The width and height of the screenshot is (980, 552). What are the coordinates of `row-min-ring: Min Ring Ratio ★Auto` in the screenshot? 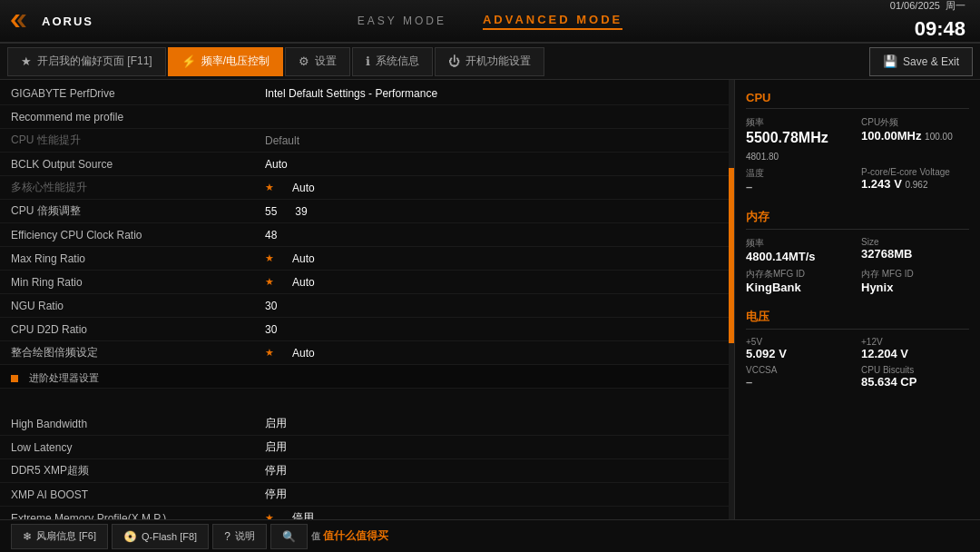 It's located at (367, 282).